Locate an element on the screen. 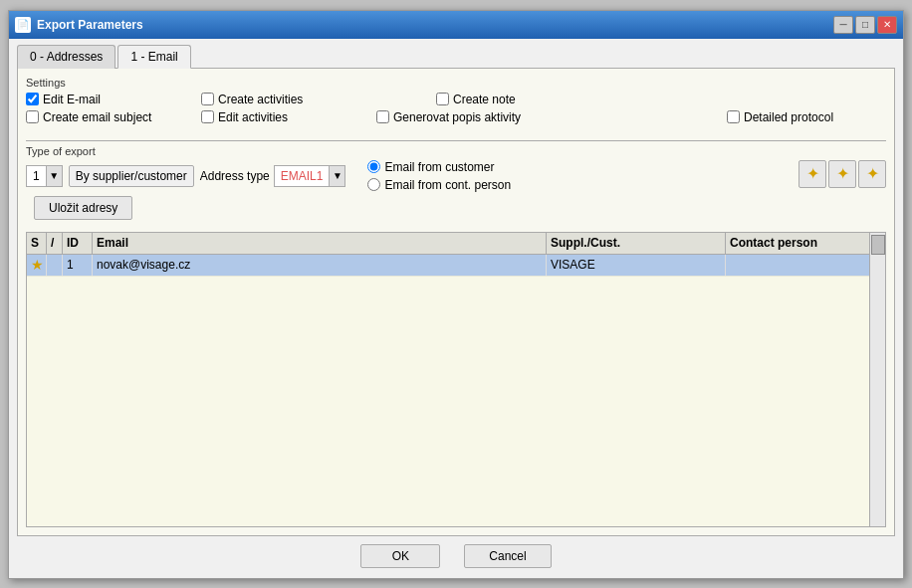  row-star-icon: ★ is located at coordinates (38, 265).